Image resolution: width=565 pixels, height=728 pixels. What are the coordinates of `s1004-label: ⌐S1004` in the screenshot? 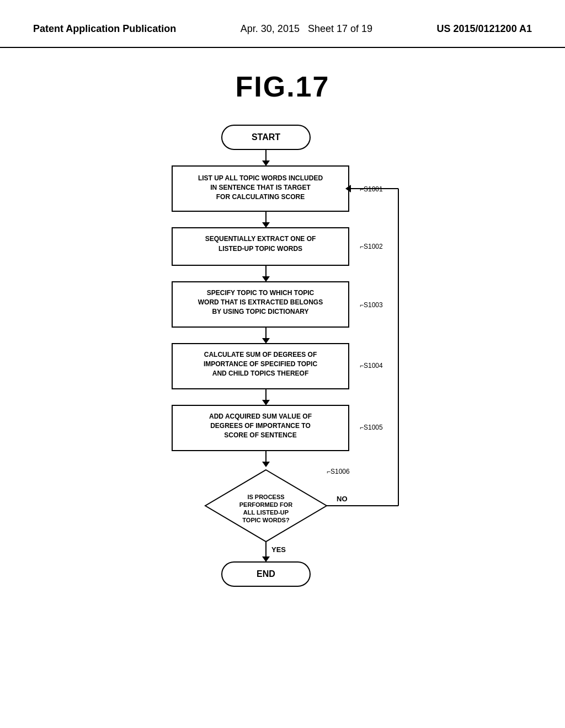 It's located at (371, 366).